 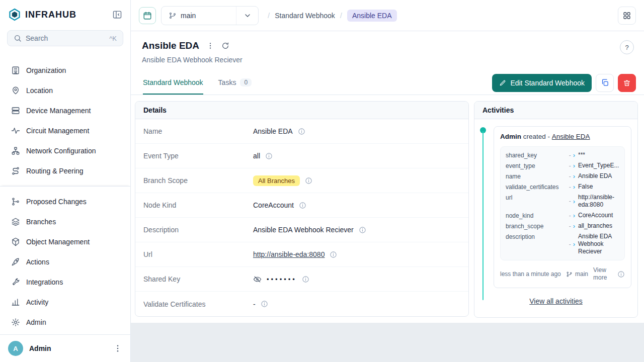 What do you see at coordinates (38, 262) in the screenshot?
I see `sidebar-item-label: Actions` at bounding box center [38, 262].